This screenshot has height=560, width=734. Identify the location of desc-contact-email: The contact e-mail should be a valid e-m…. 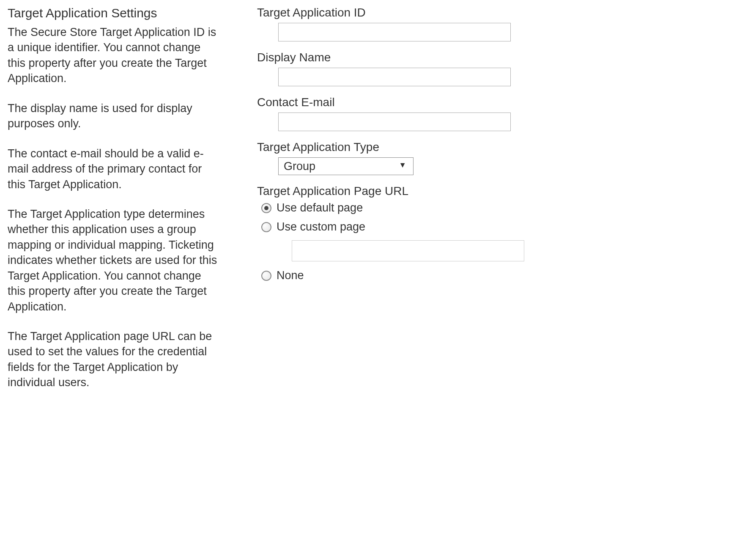
(113, 169).